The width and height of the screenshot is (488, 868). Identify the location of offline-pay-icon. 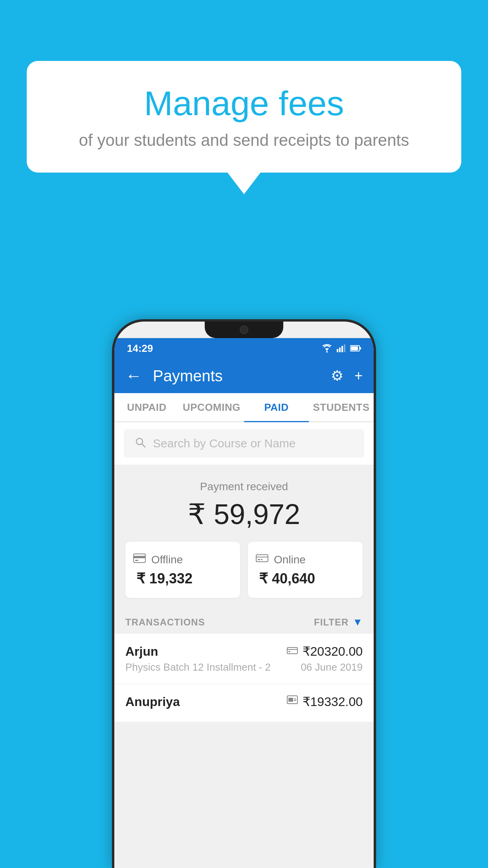
(292, 702).